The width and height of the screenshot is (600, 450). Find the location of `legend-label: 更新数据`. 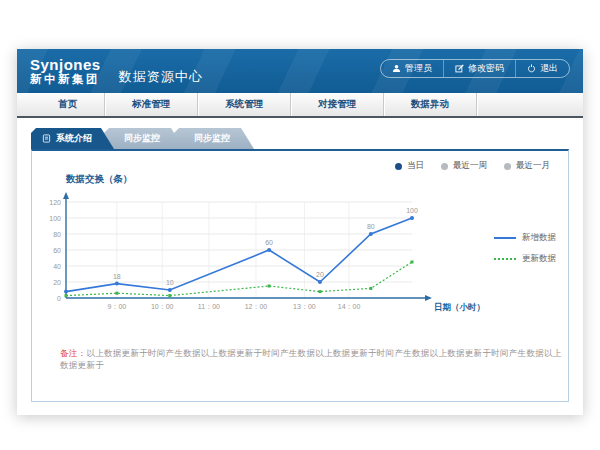

legend-label: 更新数据 is located at coordinates (539, 259).